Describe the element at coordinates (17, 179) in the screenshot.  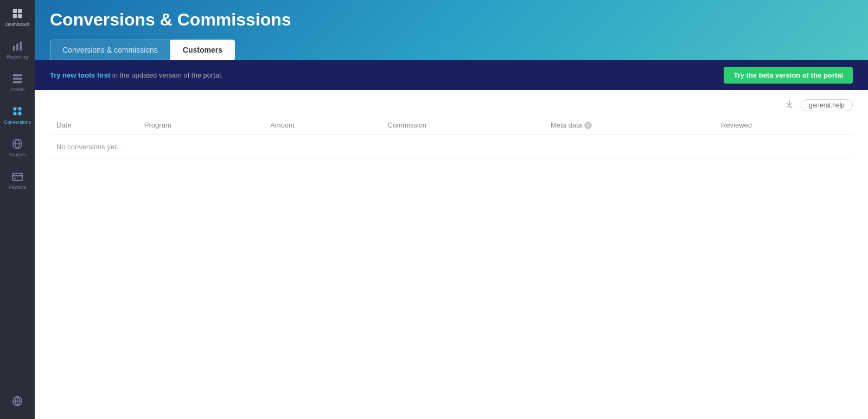
I see `sidebar-item-payouts: Payouts` at that location.